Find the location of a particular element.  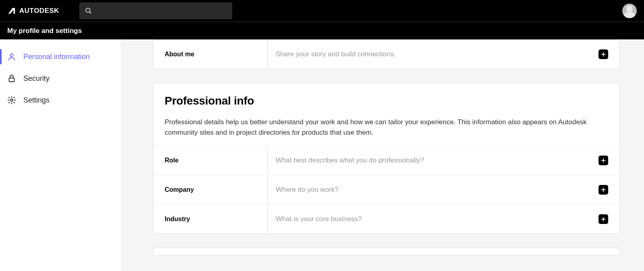

industry-placeholder: What is your core business? is located at coordinates (433, 219).